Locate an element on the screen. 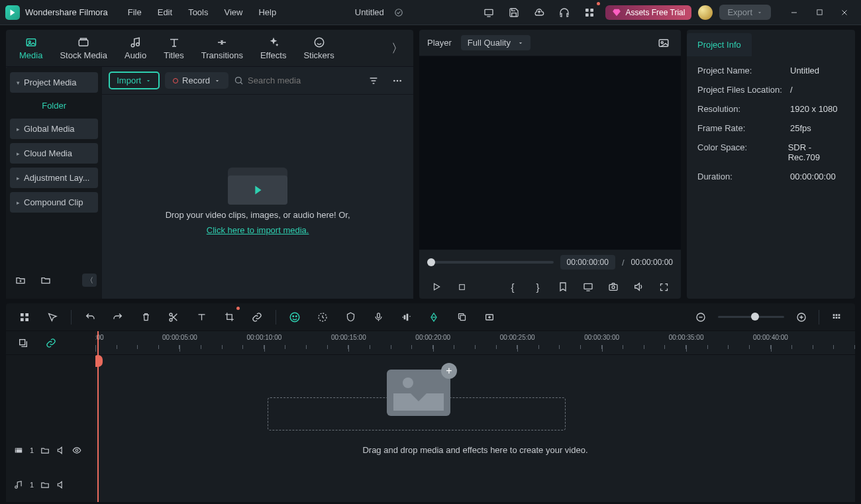  playback-progress-thumb is located at coordinates (431, 262).